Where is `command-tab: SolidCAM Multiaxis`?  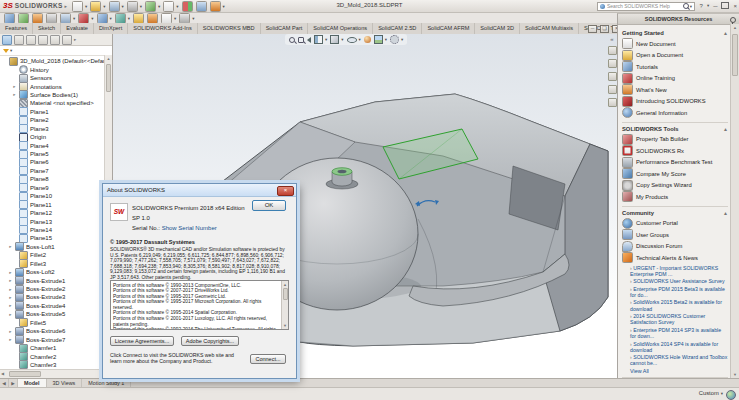
command-tab: SolidCAM Multiaxis is located at coordinates (550, 28).